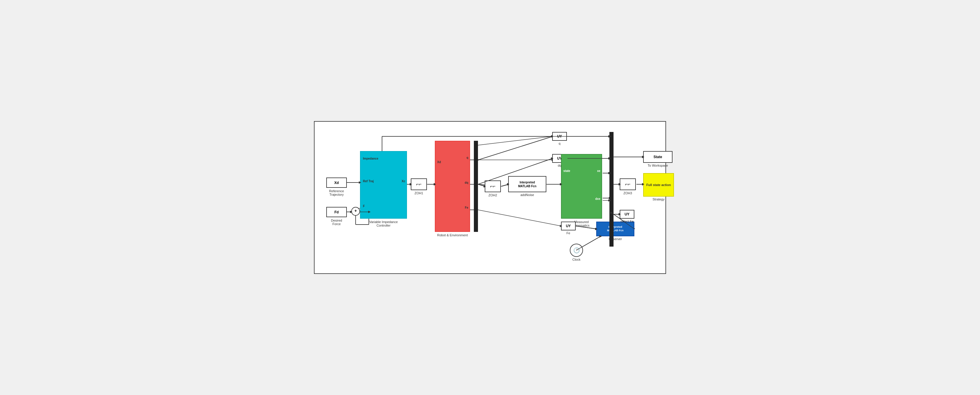 The height and width of the screenshot is (395, 980). What do you see at coordinates (658, 157) in the screenshot?
I see `state-workspace-block: State` at bounding box center [658, 157].